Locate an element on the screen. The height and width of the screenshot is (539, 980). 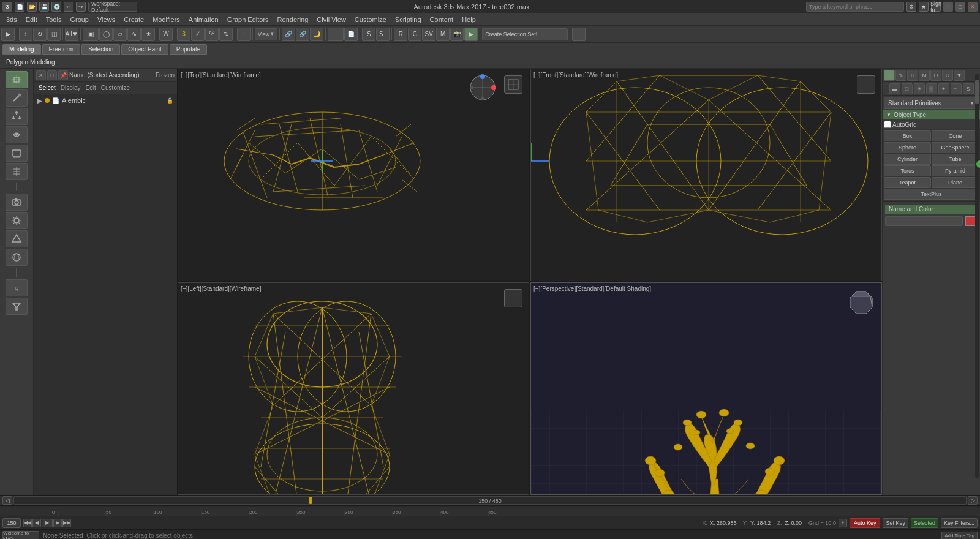
rp-obj-cylinder: Cylinder is located at coordinates (908, 159).